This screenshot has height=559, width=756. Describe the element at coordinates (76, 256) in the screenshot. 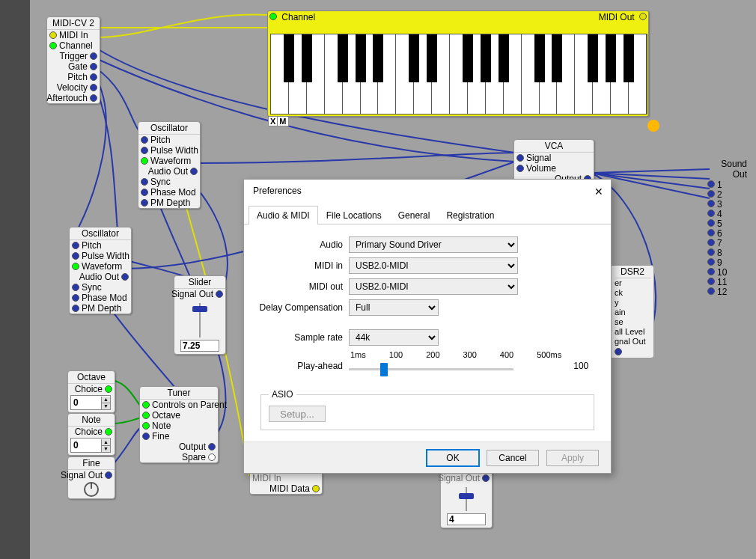

I see `osc2-pw-port` at that location.